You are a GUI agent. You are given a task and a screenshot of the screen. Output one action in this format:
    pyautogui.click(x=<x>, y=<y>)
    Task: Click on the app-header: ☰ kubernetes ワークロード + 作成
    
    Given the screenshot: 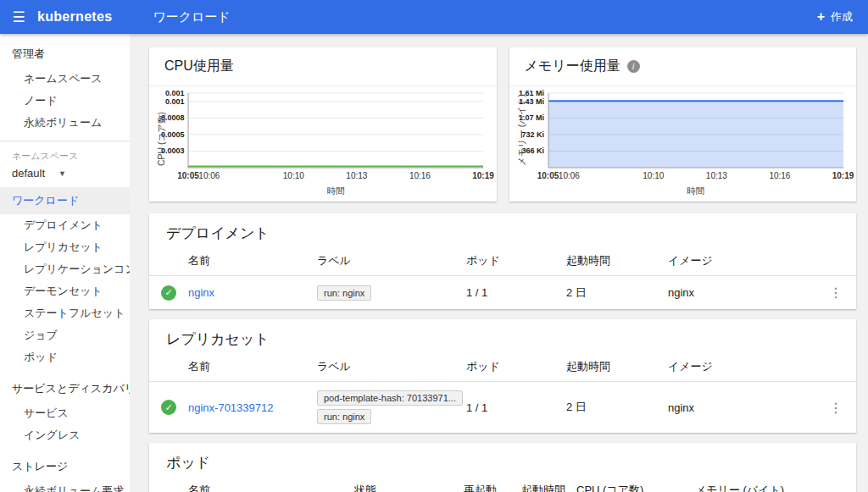 What is the action you would take?
    pyautogui.click(x=434, y=17)
    